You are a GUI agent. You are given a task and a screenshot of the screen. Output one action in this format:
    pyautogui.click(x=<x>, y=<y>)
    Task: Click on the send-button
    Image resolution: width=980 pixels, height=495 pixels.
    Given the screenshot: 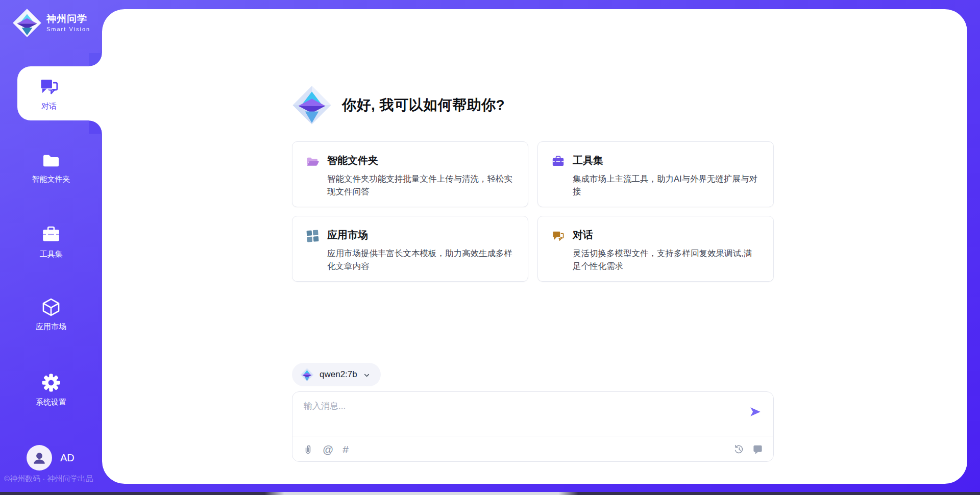 What is the action you would take?
    pyautogui.click(x=755, y=412)
    